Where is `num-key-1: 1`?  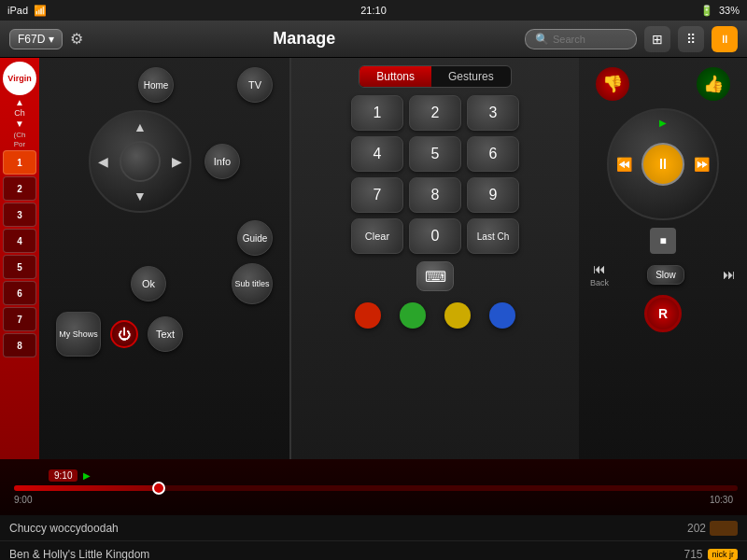
num-key-1: 1 is located at coordinates (377, 113).